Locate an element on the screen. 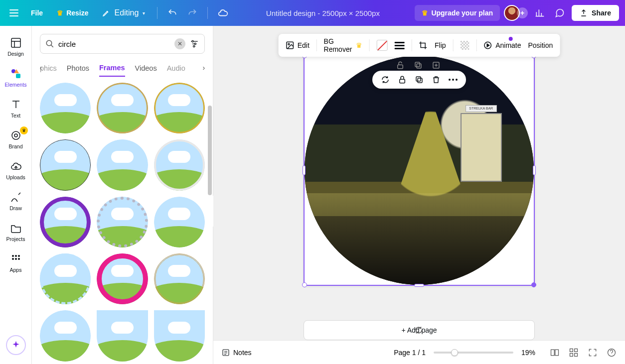 The width and height of the screenshot is (625, 364). rail-draw: Draw is located at coordinates (16, 201).